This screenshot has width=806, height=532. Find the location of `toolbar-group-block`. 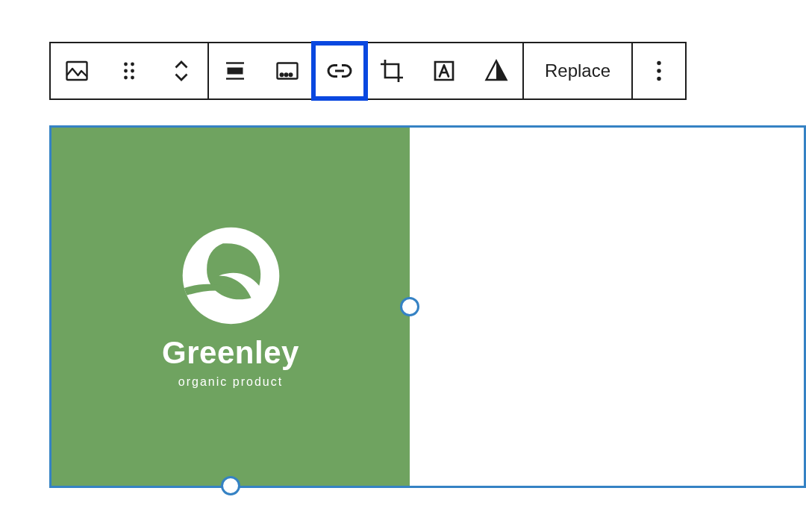

toolbar-group-block is located at coordinates (130, 71).